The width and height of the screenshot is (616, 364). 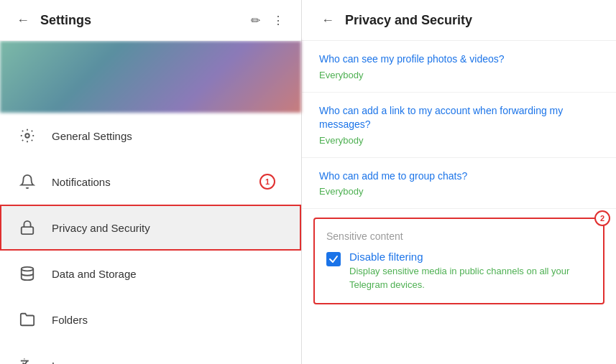 What do you see at coordinates (459, 184) in the screenshot?
I see `privacy-item-group-chats: Who can add me to group chats? Everybody` at bounding box center [459, 184].